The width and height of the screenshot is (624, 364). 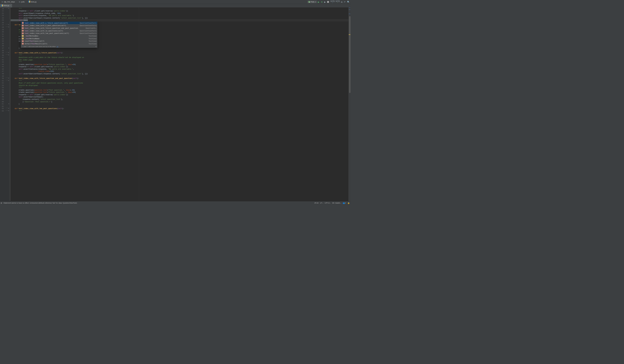 I want to click on line-number: 30, so click(x=2, y=32).